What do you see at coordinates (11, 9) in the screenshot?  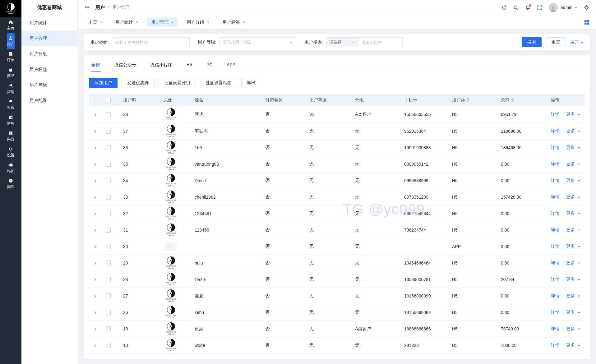 I see `app-logo: AMERICANDREAM` at bounding box center [11, 9].